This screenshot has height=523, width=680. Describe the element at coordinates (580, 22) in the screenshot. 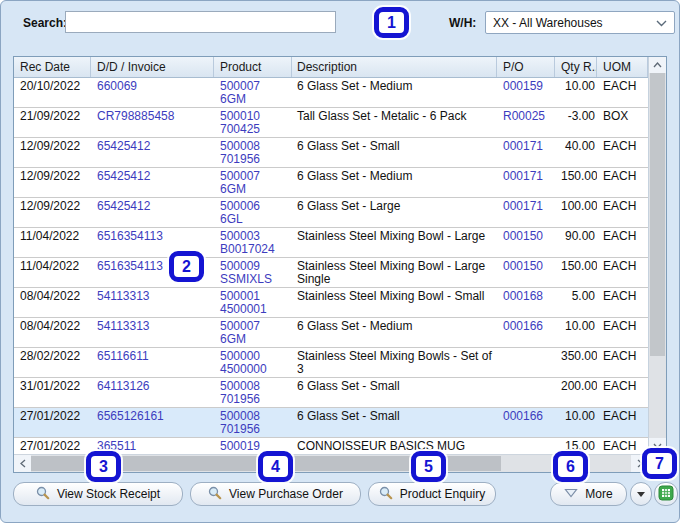

I see `warehouse-dropdown: XX - All Warehouses` at that location.